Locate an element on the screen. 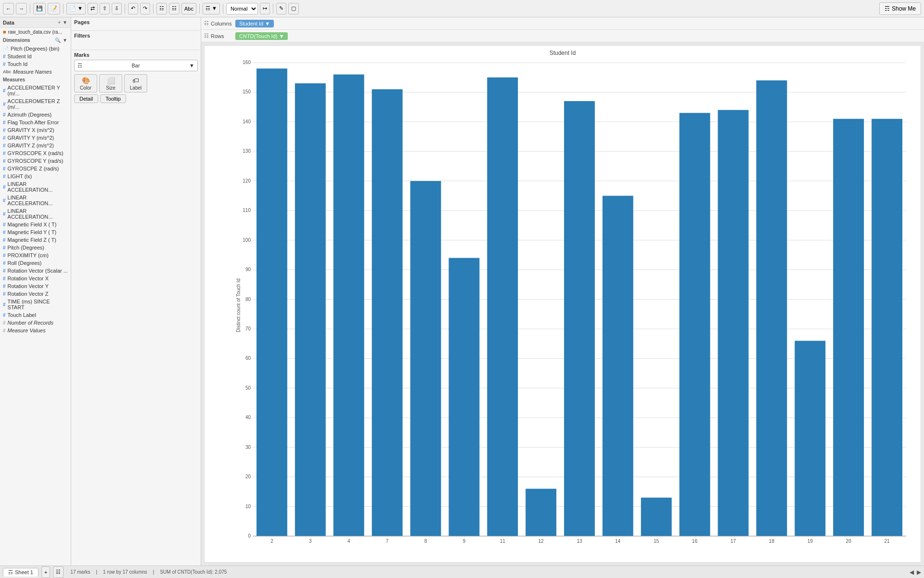  bottom-nav-right: ▶ is located at coordinates (919, 572).